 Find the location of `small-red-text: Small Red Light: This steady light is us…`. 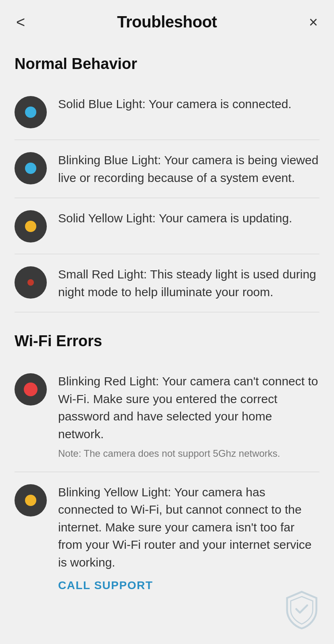

small-red-text: Small Red Light: This steady light is us… is located at coordinates (189, 283).